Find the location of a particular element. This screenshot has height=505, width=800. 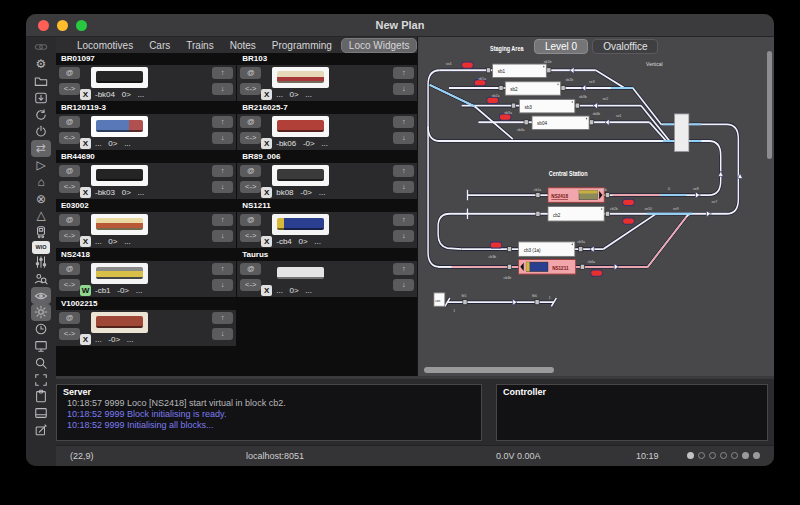

clock-icon is located at coordinates (41, 330).